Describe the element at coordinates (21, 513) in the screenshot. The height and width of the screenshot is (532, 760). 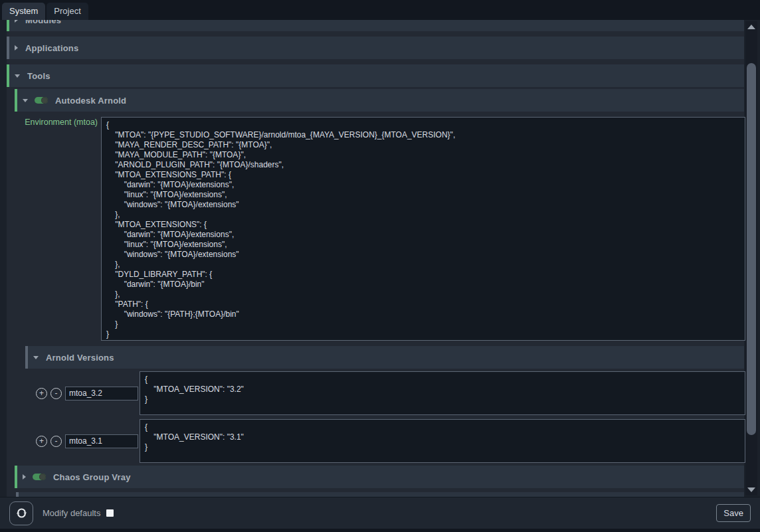
I see `refresh-button` at that location.